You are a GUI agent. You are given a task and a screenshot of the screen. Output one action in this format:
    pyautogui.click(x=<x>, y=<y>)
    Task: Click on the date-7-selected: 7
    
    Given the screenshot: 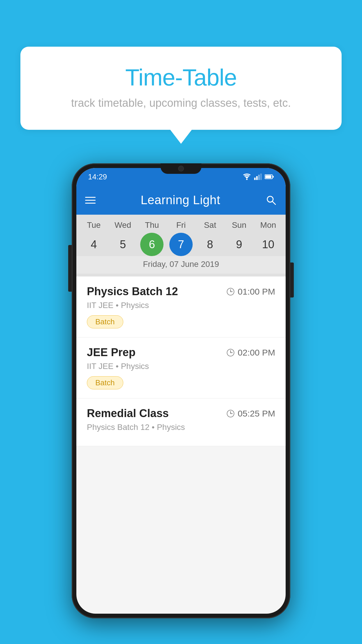 What is the action you would take?
    pyautogui.click(x=181, y=244)
    